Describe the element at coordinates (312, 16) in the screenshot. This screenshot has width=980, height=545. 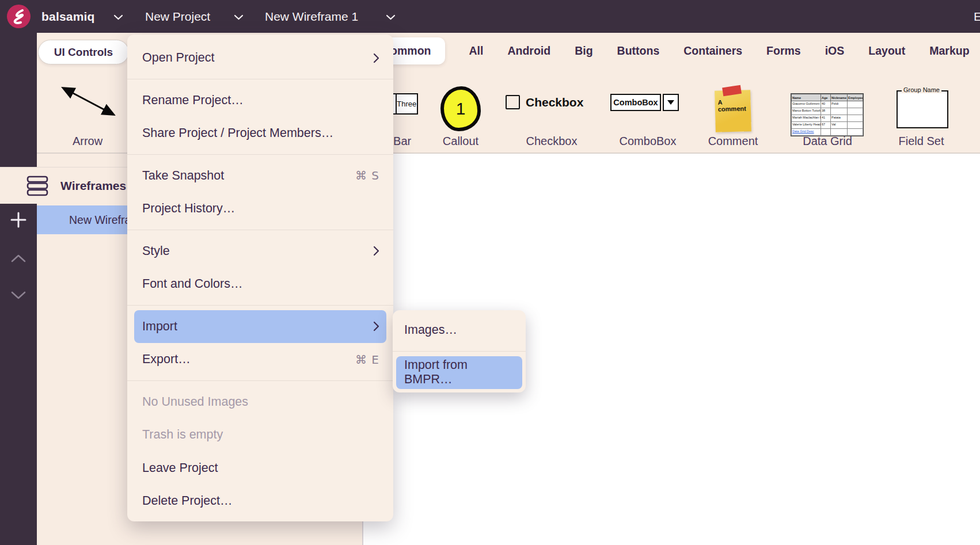
I see `wireframe-menu-trigger: New Wireframe 1` at that location.